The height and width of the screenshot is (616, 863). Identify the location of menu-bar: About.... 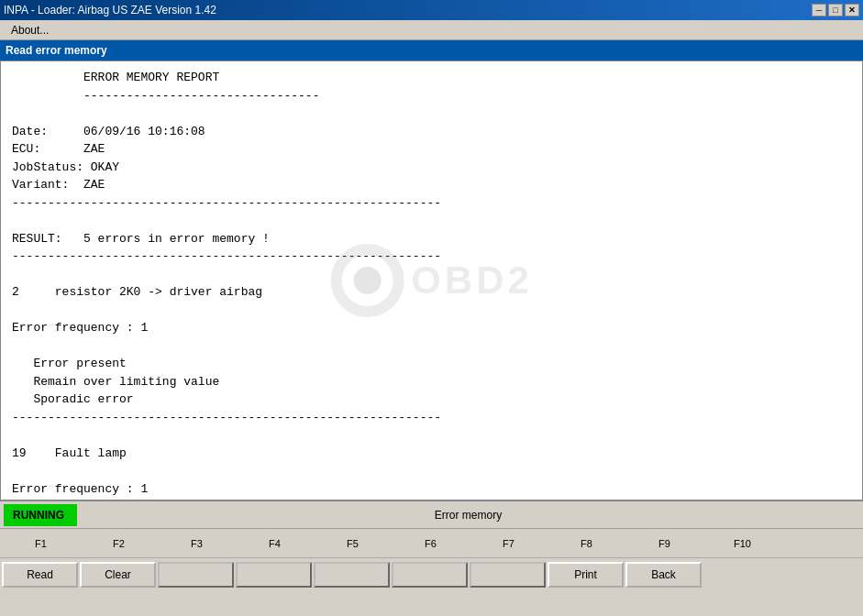
(431, 30).